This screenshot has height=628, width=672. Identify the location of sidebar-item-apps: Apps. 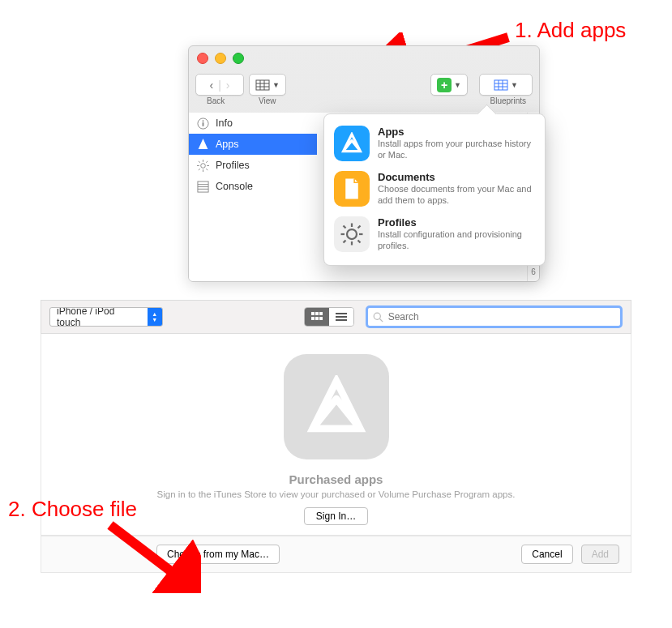
(253, 144).